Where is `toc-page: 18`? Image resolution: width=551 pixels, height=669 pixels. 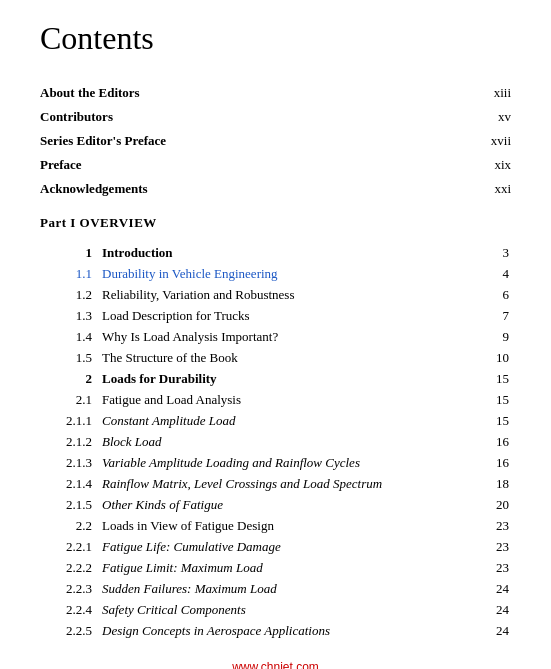 toc-page: 18 is located at coordinates (493, 484).